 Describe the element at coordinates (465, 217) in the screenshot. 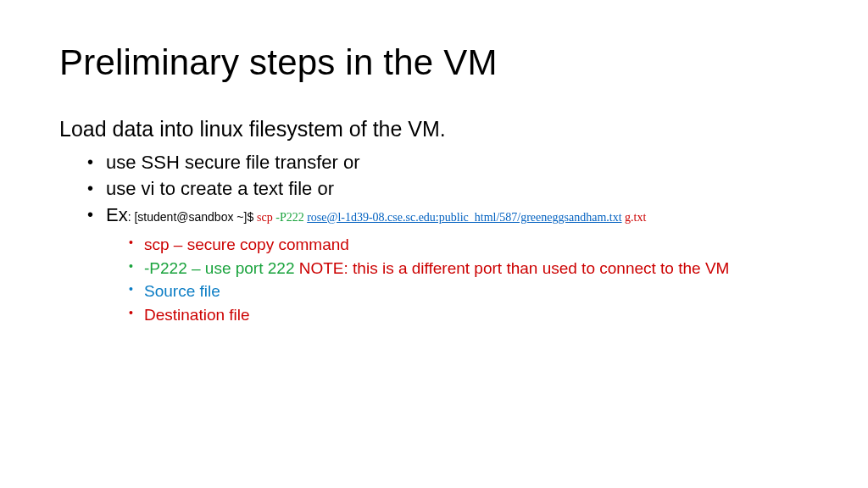

I see `ex-source-url: rose@l-1d39-08.cse.sc.edu:public_html/58…` at that location.